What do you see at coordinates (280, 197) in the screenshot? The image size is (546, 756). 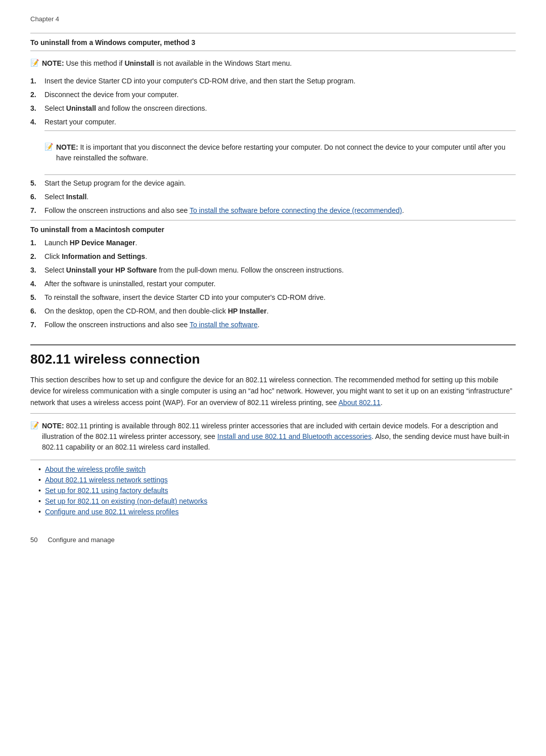 I see `step-content-6: Select Install.` at bounding box center [280, 197].